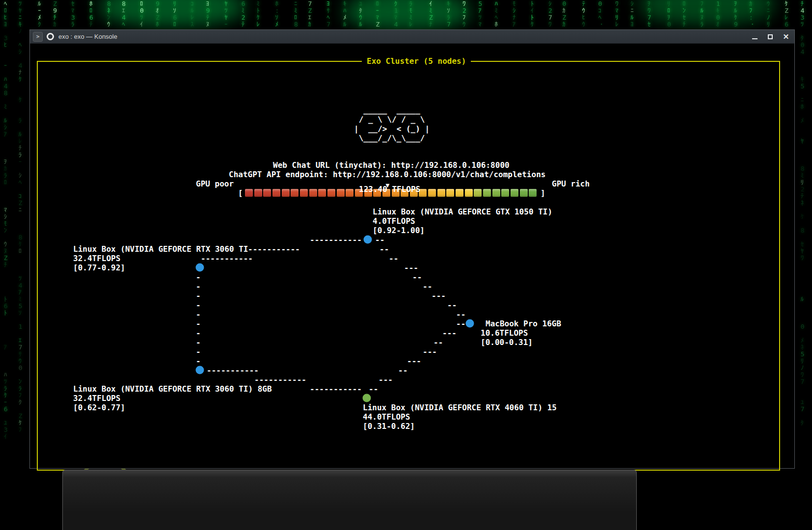  Describe the element at coordinates (802, 121) in the screenshot. I see `matrix-glyph: ﾒ` at that location.